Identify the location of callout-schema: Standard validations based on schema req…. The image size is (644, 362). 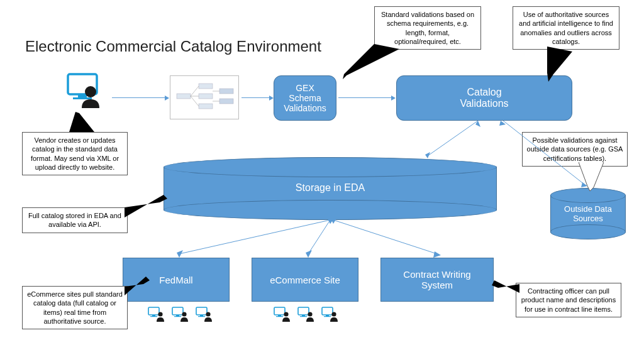
(428, 28).